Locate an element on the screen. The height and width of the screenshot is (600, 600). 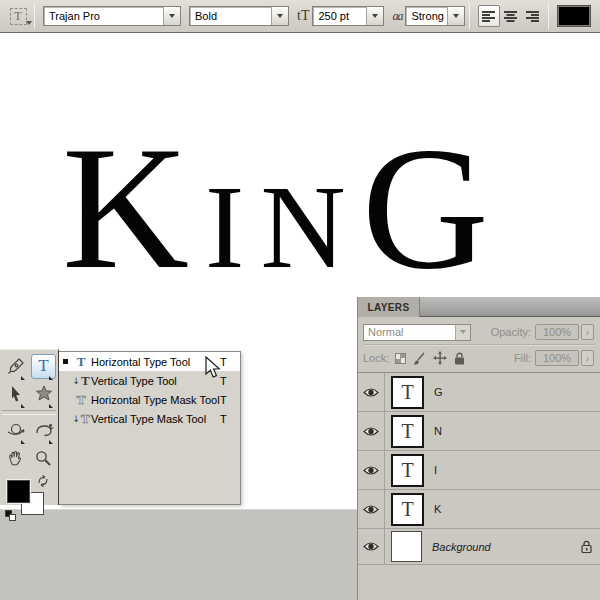
layer-row-i: T I is located at coordinates (479, 470).